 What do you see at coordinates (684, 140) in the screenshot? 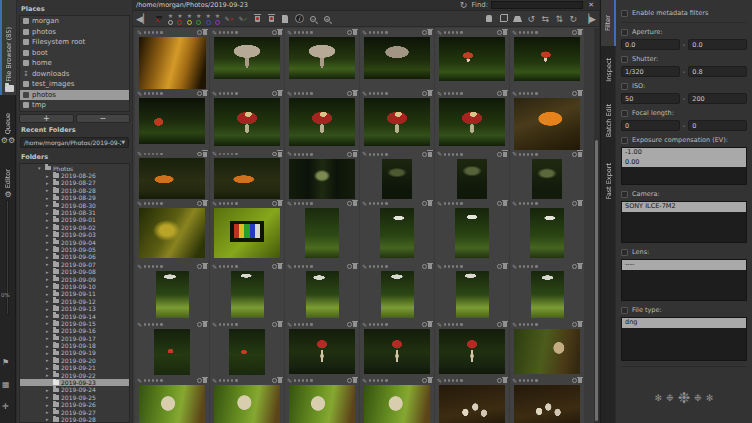
I see `ev-row: Exposure compensation (EV):` at bounding box center [684, 140].